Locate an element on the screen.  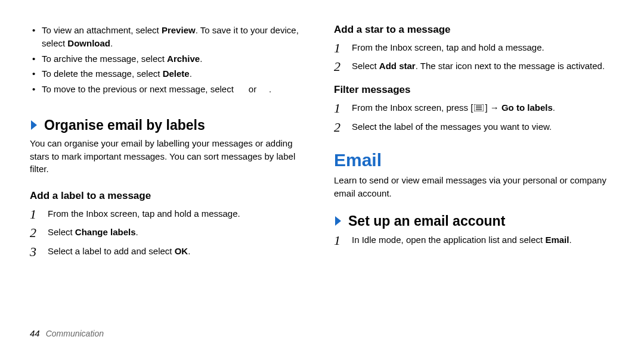
text: Select the label of the messages you wan… is located at coordinates (452, 126).